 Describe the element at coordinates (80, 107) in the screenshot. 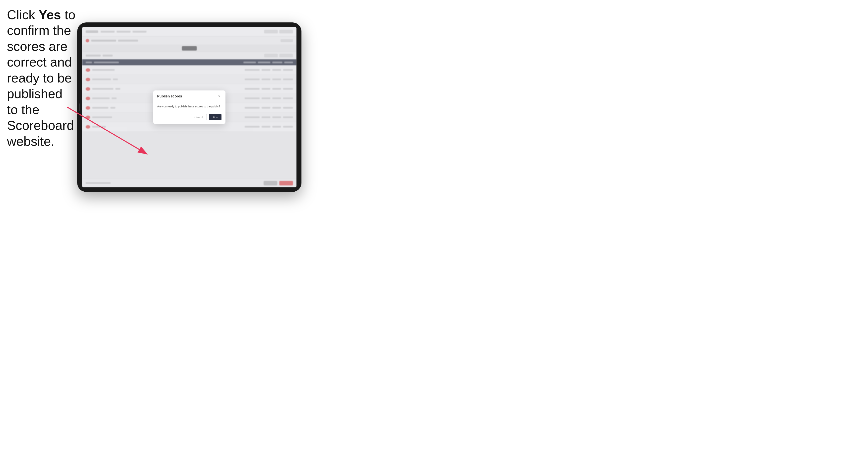

I see `tablet-side-button` at that location.